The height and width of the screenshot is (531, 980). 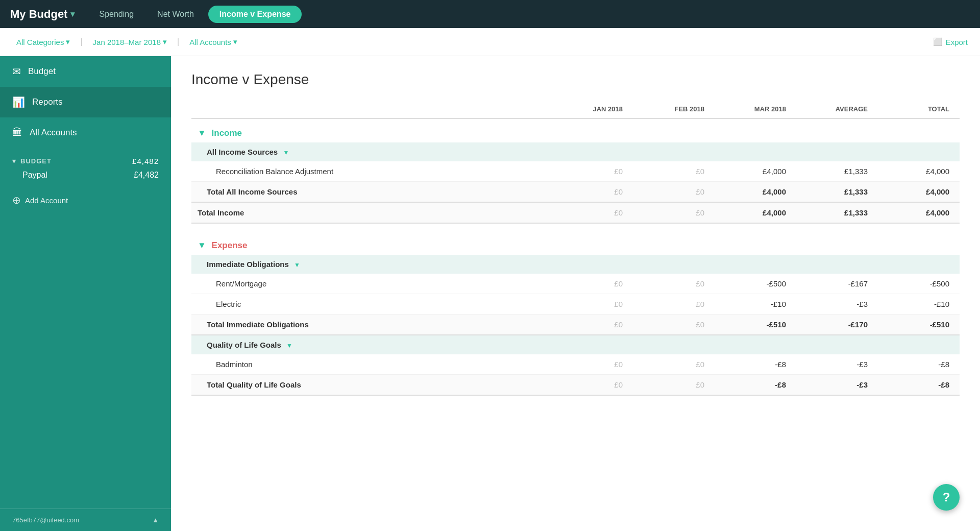 What do you see at coordinates (674, 284) in the screenshot?
I see `rent-feb: £0` at bounding box center [674, 284].